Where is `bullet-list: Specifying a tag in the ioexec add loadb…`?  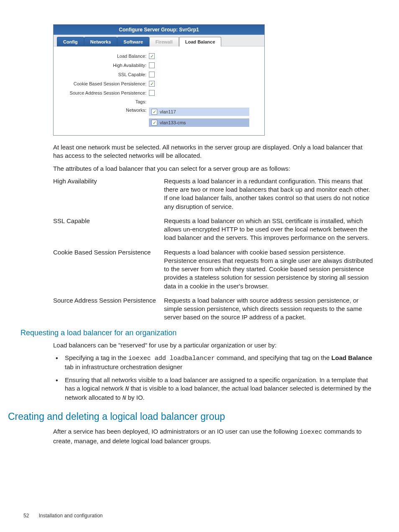
bullet-list: Specifying a tag in the ioexec add loadb… is located at coordinates (213, 378).